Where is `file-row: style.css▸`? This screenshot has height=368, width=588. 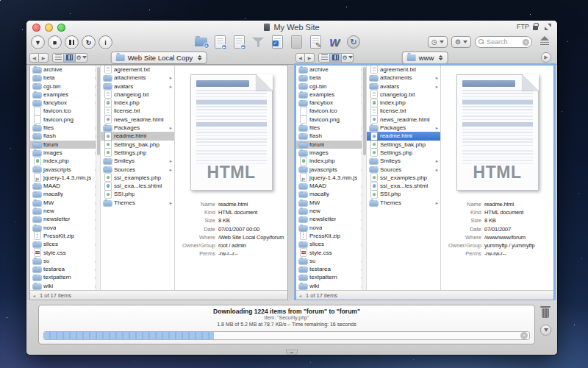
file-row: style.css▸ is located at coordinates (331, 253).